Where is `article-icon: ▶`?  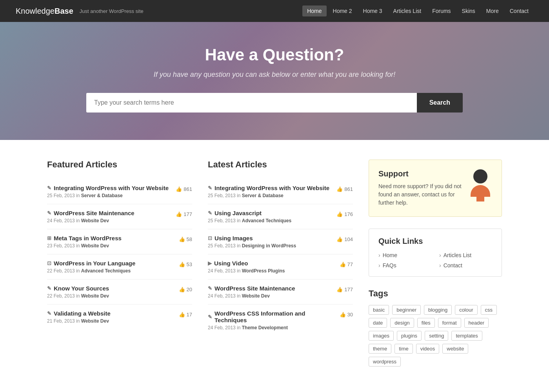 article-icon: ▶ is located at coordinates (210, 263).